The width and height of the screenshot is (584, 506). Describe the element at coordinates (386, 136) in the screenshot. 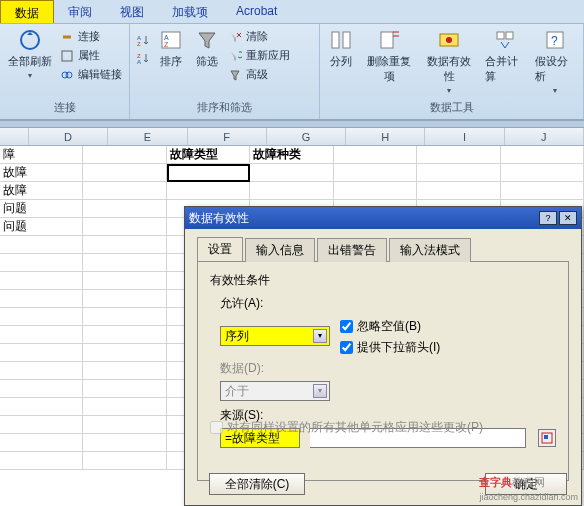

I see `col-header: H` at that location.